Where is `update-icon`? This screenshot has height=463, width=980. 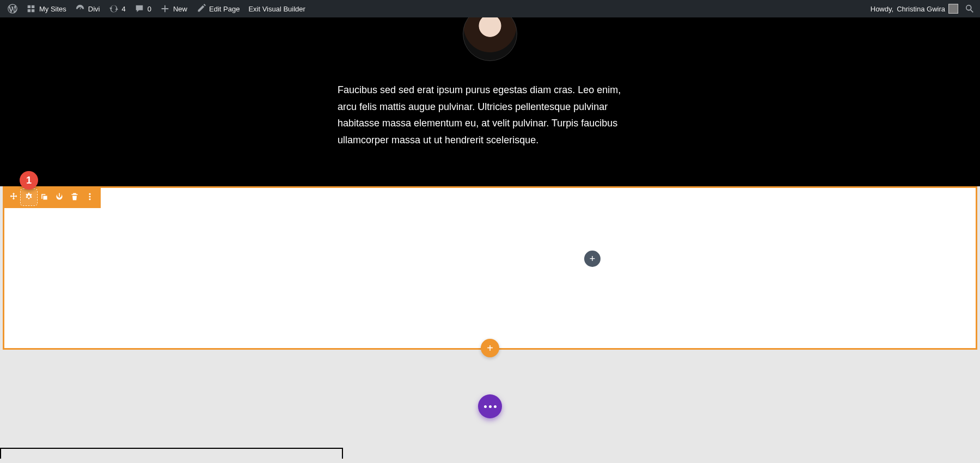
update-icon is located at coordinates (114, 9).